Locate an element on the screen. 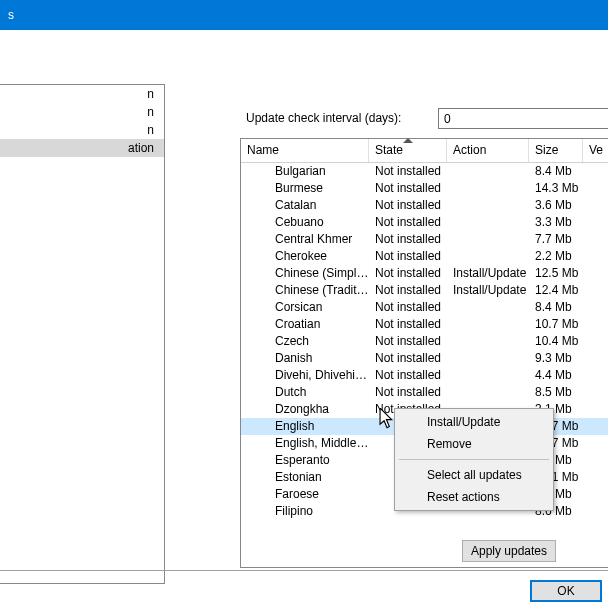  table-row: CroatianNot installed10.7 Mb is located at coordinates (424, 324).